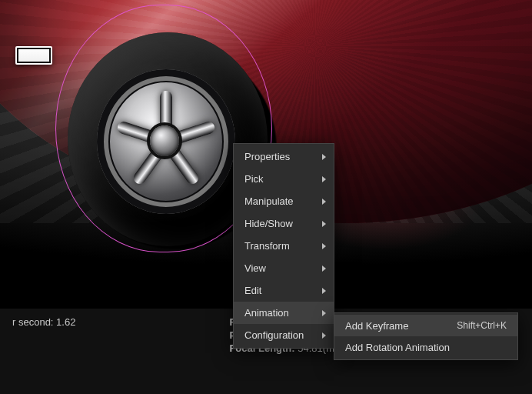 The width and height of the screenshot is (532, 394). I want to click on menu-item-label: Hide/Show, so click(269, 223).